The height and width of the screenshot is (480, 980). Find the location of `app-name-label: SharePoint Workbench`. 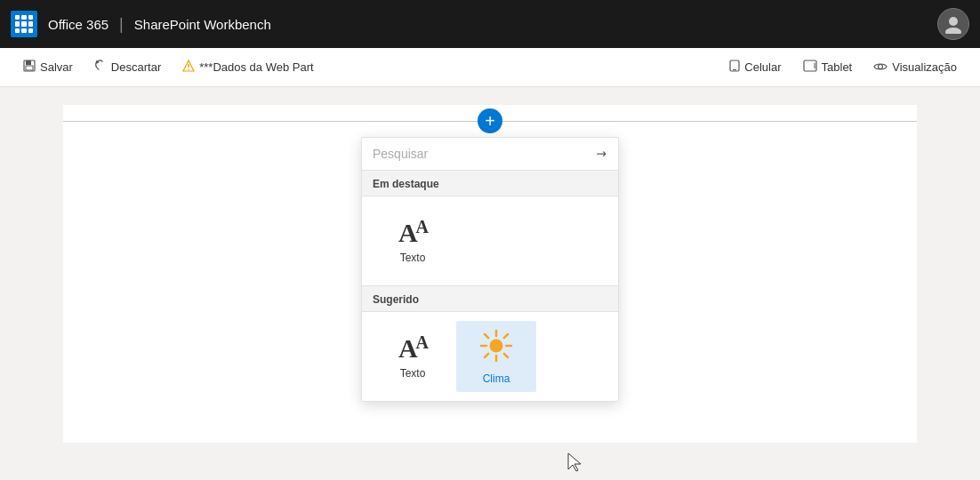

app-name-label: SharePoint Workbench is located at coordinates (203, 25).